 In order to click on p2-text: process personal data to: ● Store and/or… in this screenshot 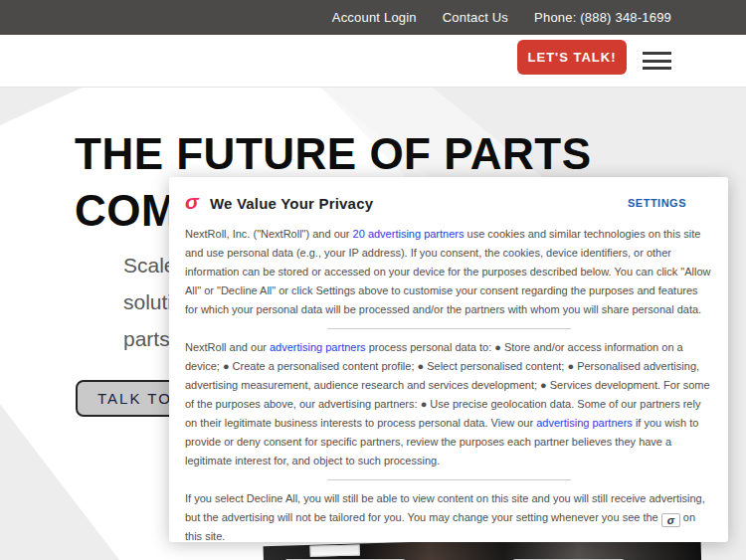, I will do `click(448, 385)`.